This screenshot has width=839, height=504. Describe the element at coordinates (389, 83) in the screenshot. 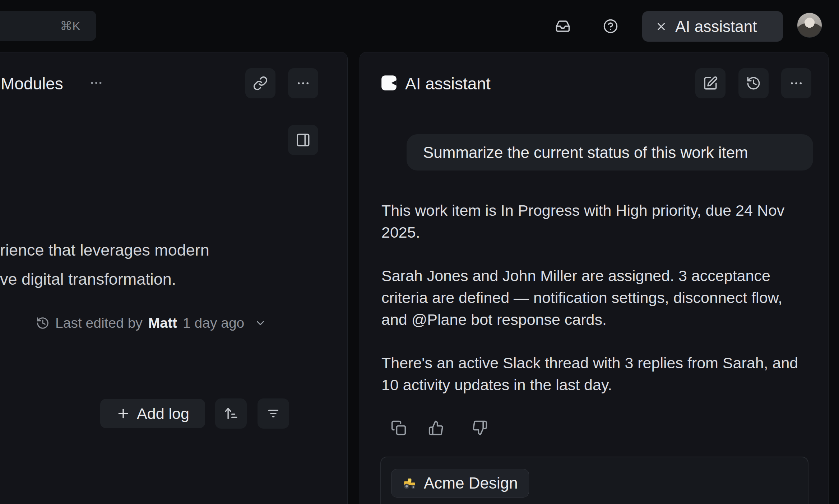

I see `ai-assistant-logo-icon` at that location.